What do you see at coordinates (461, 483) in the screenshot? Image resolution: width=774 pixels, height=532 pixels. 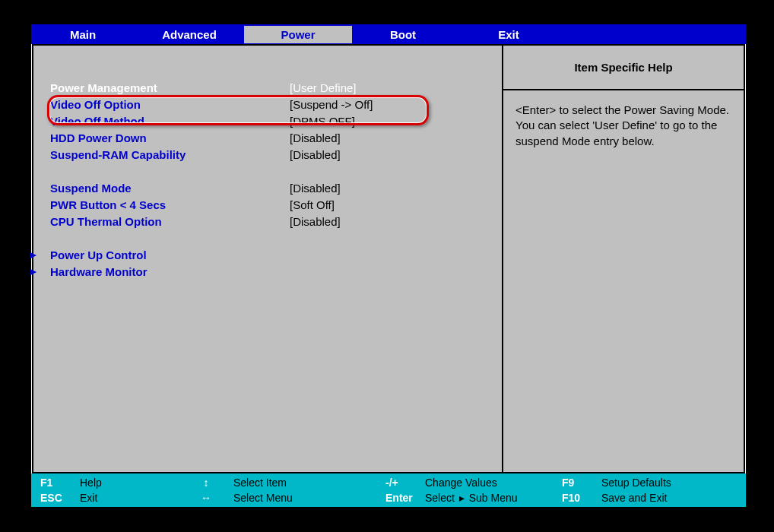 I see `key-plusminus-desc: Change Values` at bounding box center [461, 483].